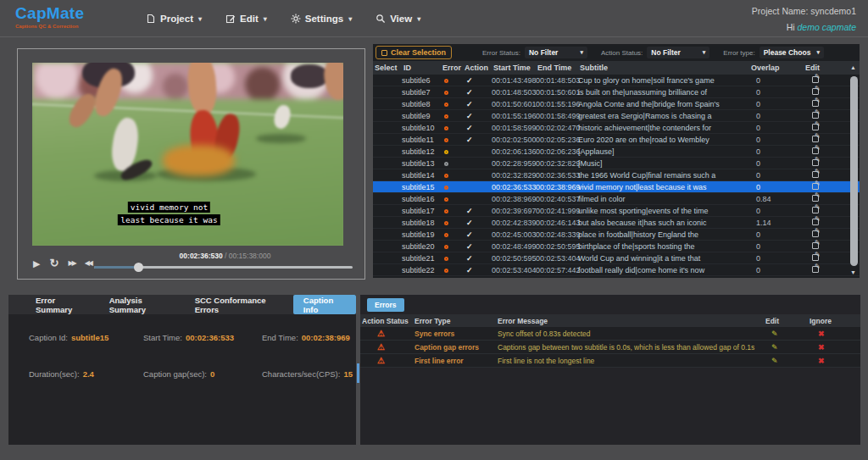  I want to click on tab-caption-info: Caption Info, so click(325, 305).